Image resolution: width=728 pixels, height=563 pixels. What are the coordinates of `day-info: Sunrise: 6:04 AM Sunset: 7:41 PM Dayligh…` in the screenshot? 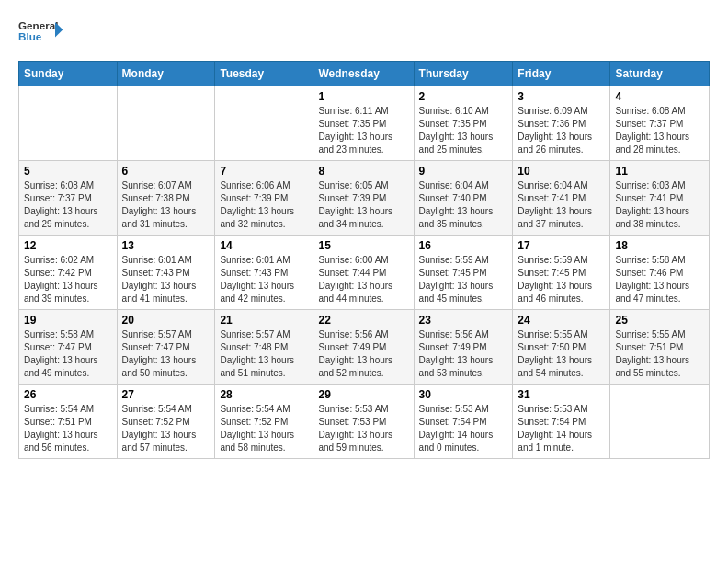 It's located at (561, 205).